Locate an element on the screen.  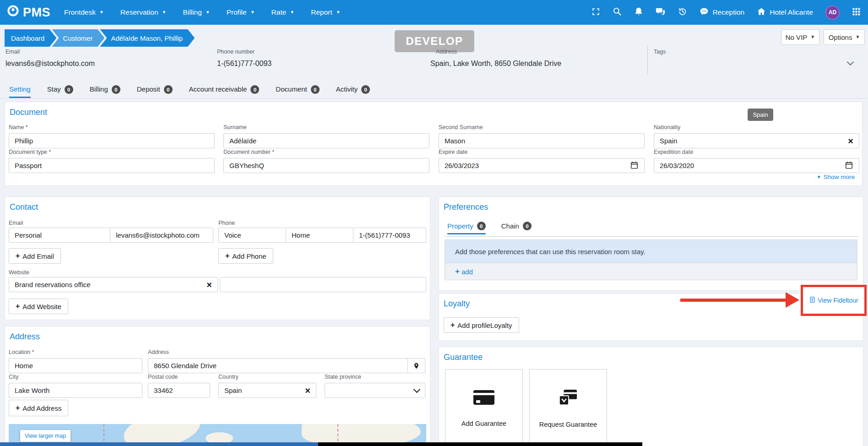
postal-code-input: 33462 is located at coordinates (179, 390).